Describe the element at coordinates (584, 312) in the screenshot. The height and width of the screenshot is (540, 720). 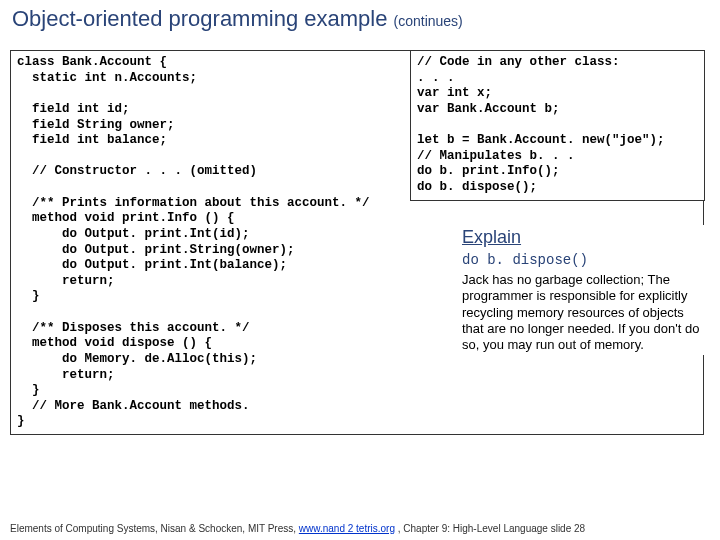
I see `explain-text: Jack has no garbage collection; The prog…` at that location.